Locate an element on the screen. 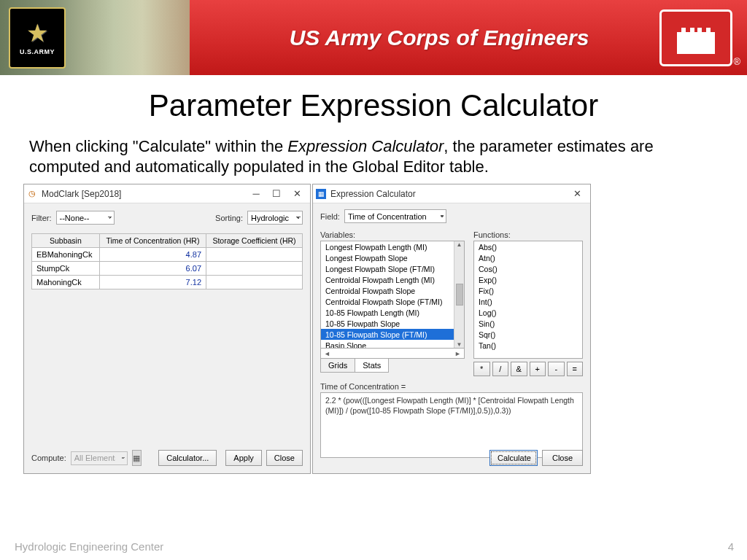 The width and height of the screenshot is (747, 560). tab-stats: Stats is located at coordinates (372, 365).